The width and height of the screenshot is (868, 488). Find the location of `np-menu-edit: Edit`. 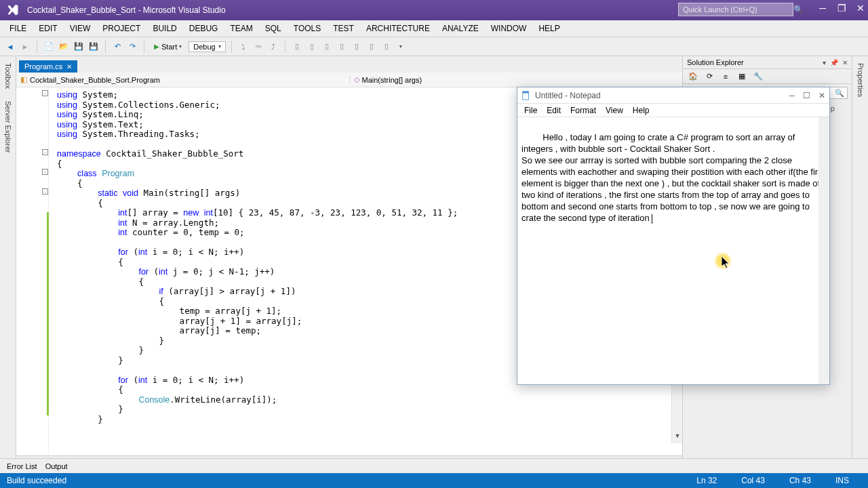

np-menu-edit: Edit is located at coordinates (553, 110).